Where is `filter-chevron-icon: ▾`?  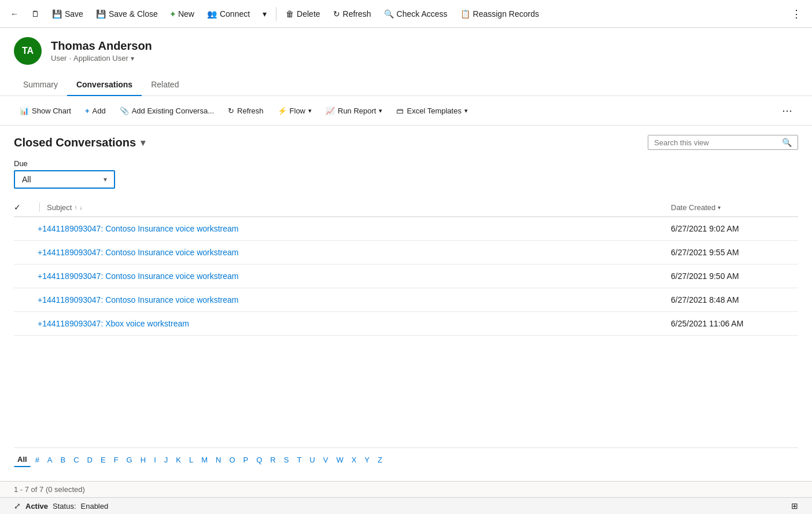
filter-chevron-icon: ▾ is located at coordinates (105, 179).